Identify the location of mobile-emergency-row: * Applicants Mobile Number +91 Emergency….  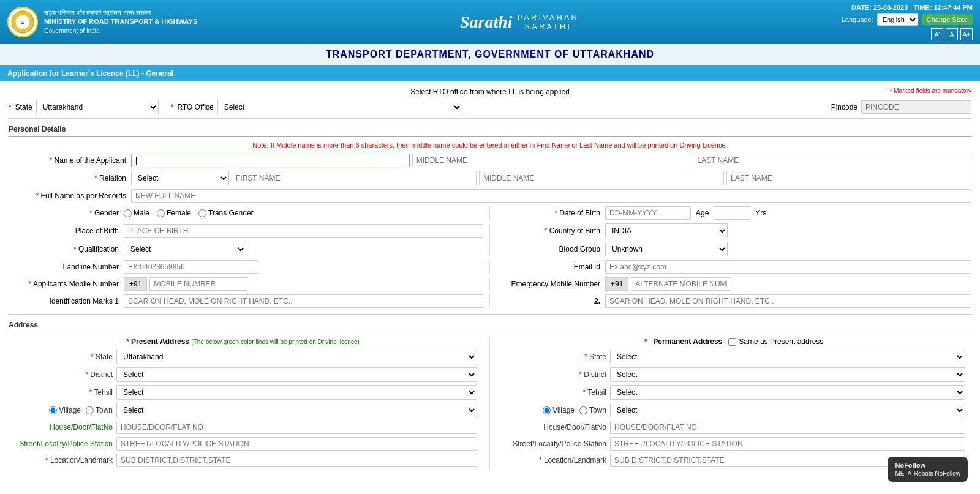
(490, 284).